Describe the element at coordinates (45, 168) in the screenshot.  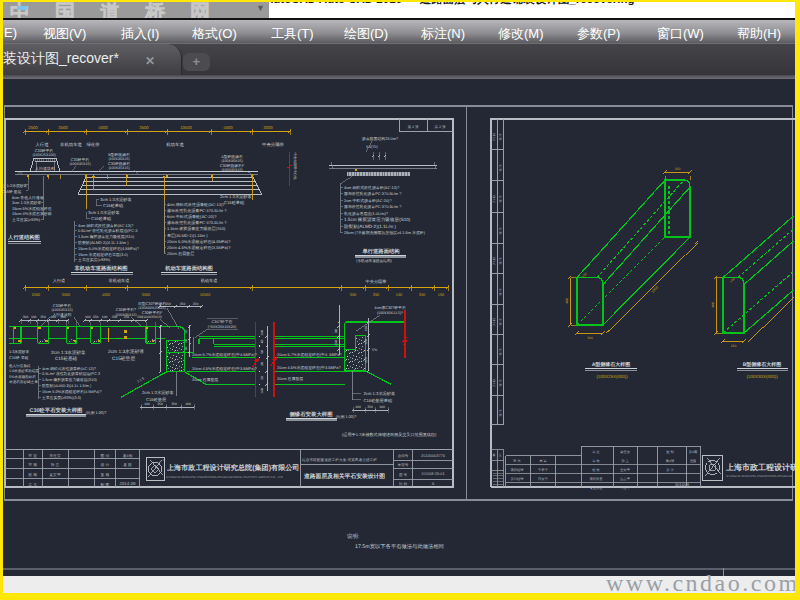
I see `svg-text: 人行道块料` at that location.